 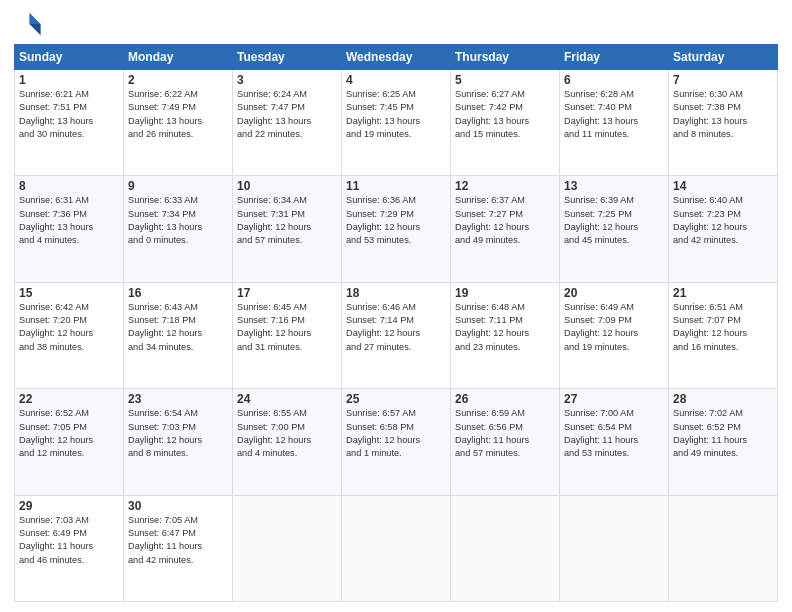 I want to click on calendar-cell: 14Sunrise: 6:40 AM Sunset: 7:23 PM Dayli…, so click(x=724, y=229).